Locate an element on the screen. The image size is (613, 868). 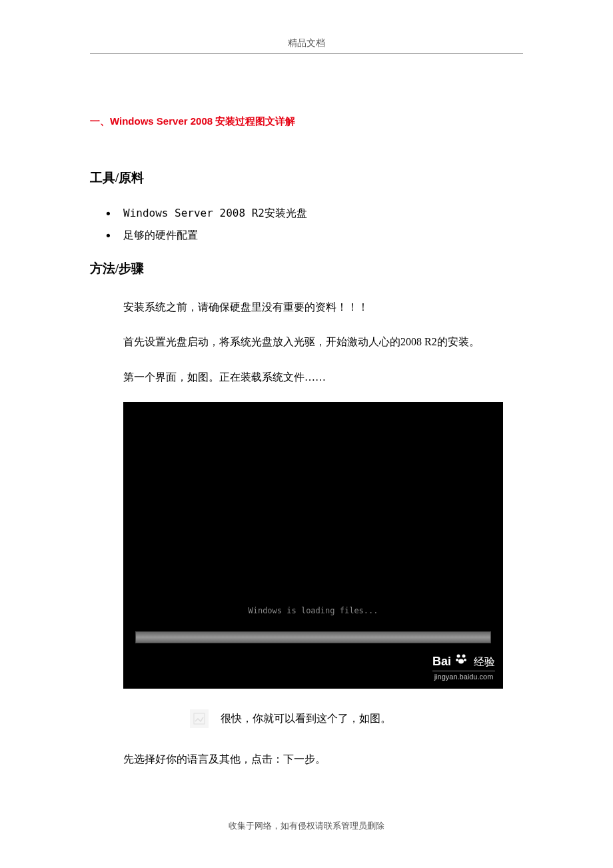
watermark-logo-text: Bai is located at coordinates (442, 661).